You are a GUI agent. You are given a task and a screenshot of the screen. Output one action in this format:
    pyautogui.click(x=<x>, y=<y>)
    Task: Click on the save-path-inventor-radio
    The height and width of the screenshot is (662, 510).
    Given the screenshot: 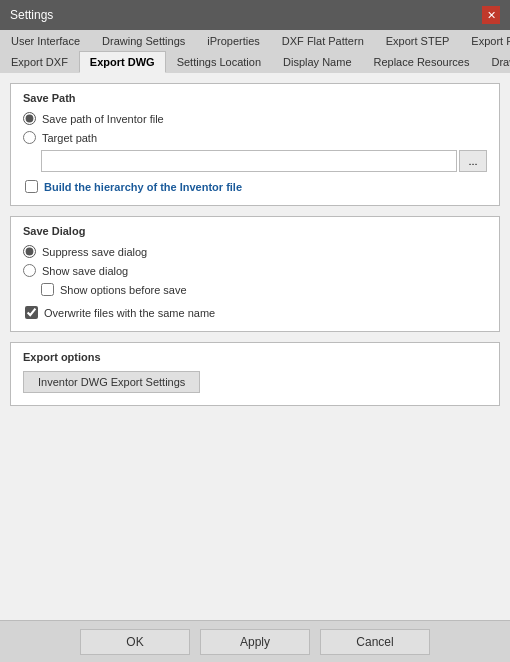 What is the action you would take?
    pyautogui.click(x=30, y=118)
    